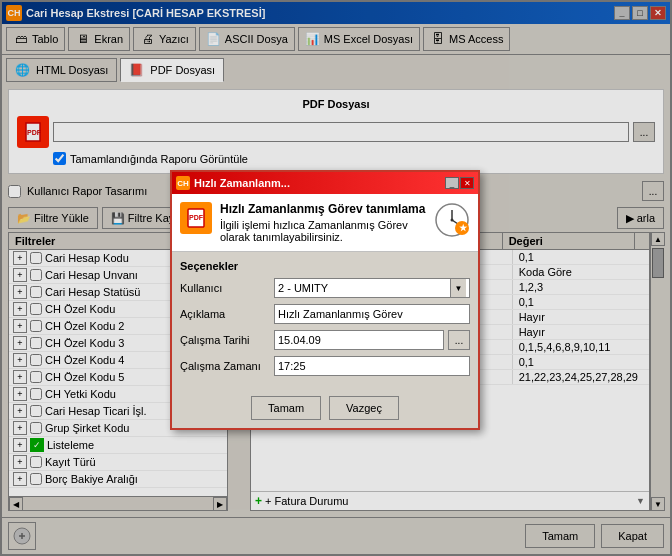  Describe the element at coordinates (325, 321) in the screenshot. I see `modal-body: Seçenekler Kullanıcı 2 - UMITY ▼ Açıklam…` at that location.